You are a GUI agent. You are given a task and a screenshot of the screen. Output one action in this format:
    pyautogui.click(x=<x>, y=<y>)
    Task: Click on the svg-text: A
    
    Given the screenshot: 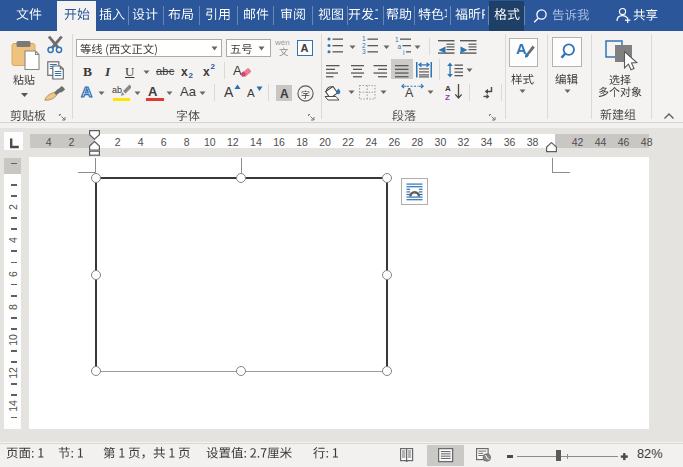 What is the action you would take?
    pyautogui.click(x=448, y=88)
    